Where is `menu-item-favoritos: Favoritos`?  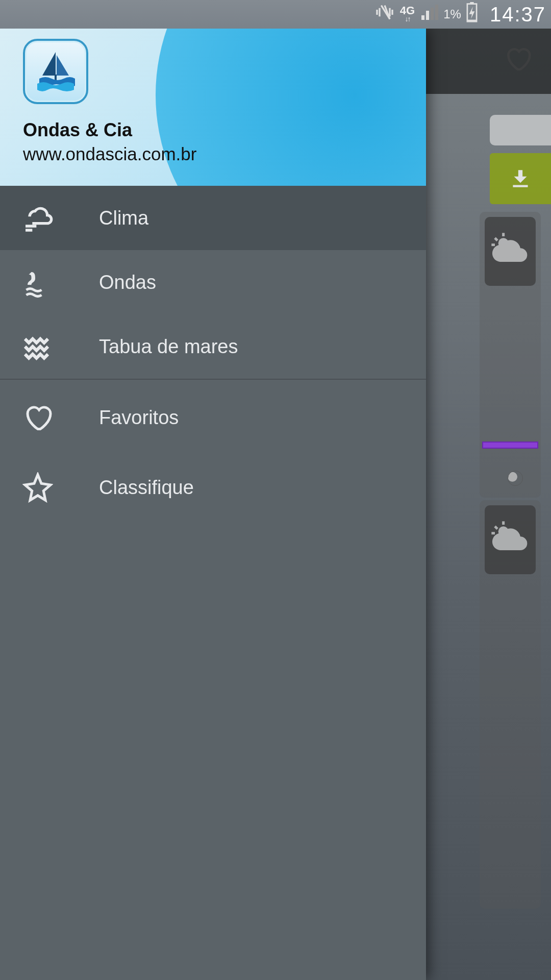 menu-item-favoritos: Favoritos is located at coordinates (213, 418).